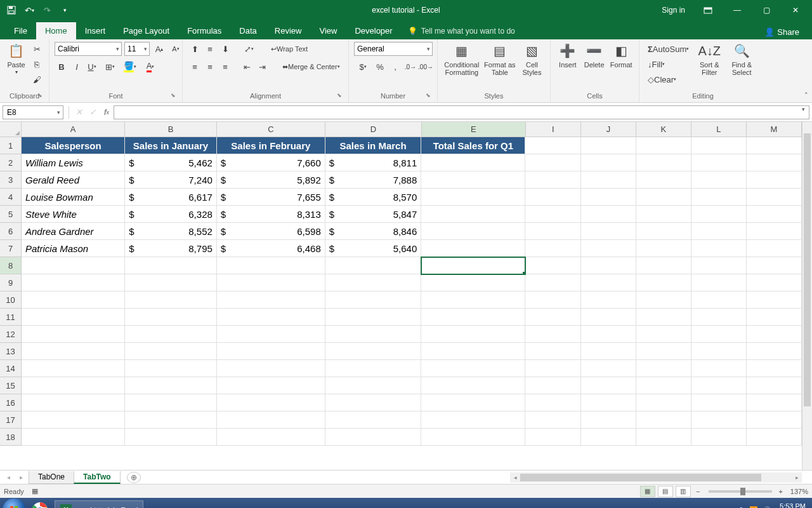 The width and height of the screenshot is (812, 508). I want to click on ribbon-display-options, so click(708, 10).